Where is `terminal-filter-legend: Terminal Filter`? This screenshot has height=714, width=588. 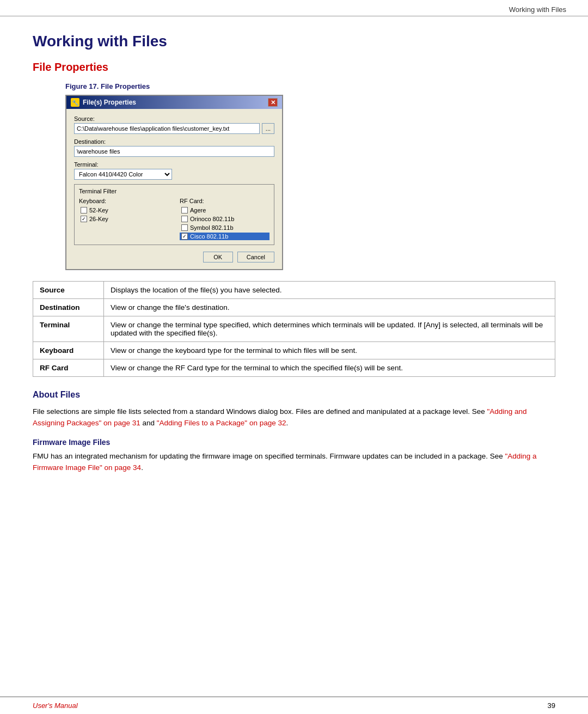
terminal-filter-legend: Terminal Filter is located at coordinates (174, 191).